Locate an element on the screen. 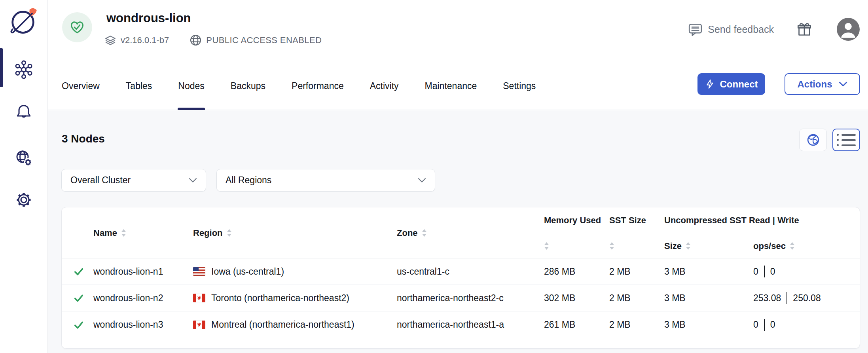  topbar-actions: Send feedback is located at coordinates (774, 29).